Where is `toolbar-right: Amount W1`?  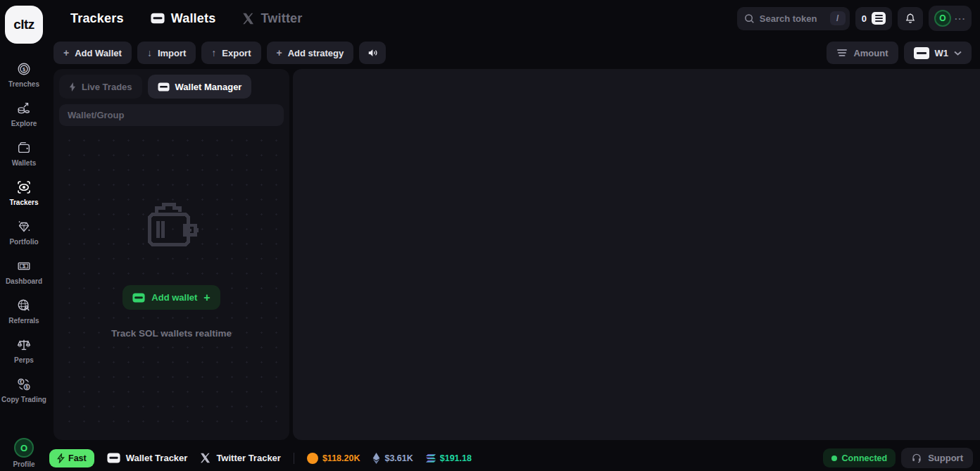
toolbar-right: Amount W1 is located at coordinates (899, 53).